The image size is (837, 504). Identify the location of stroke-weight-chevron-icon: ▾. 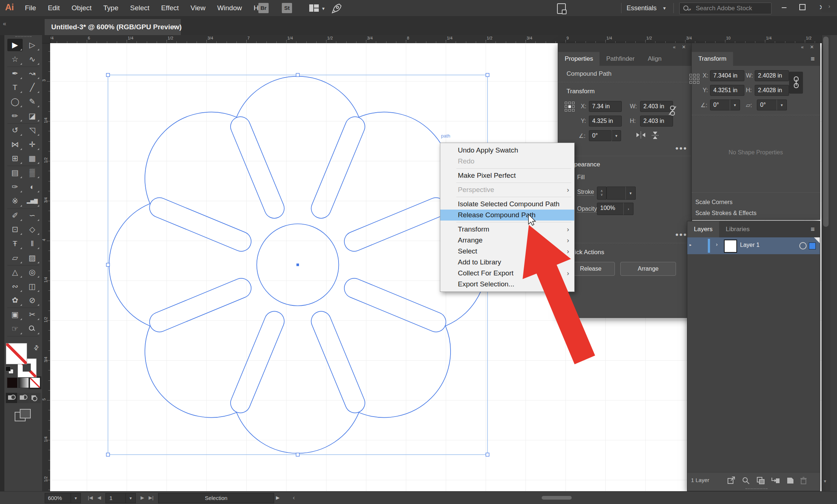
(631, 193).